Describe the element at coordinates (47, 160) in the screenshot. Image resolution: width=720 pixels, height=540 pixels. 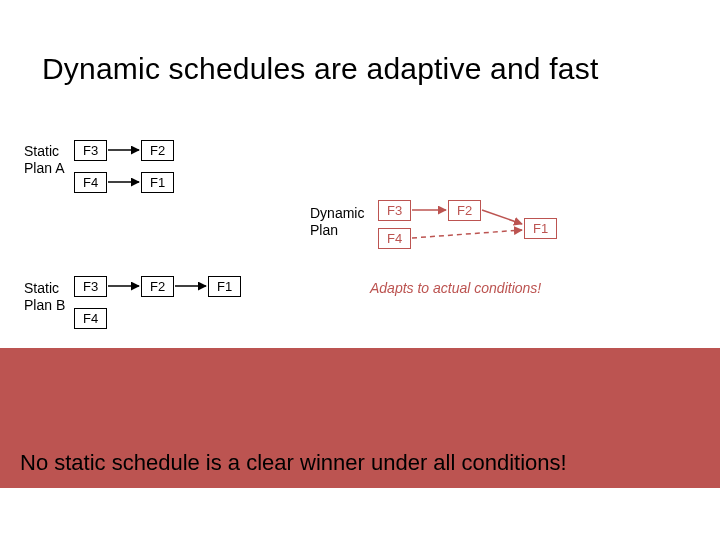
I see `static-plan-a-label: Static Plan A` at that location.